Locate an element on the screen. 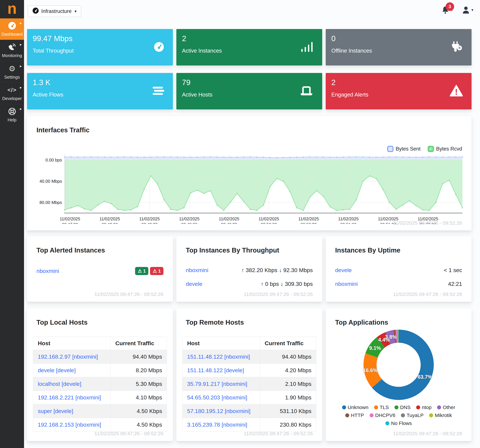 This screenshot has height=448, width=480. host-link: localhost [devele] is located at coordinates (60, 384).